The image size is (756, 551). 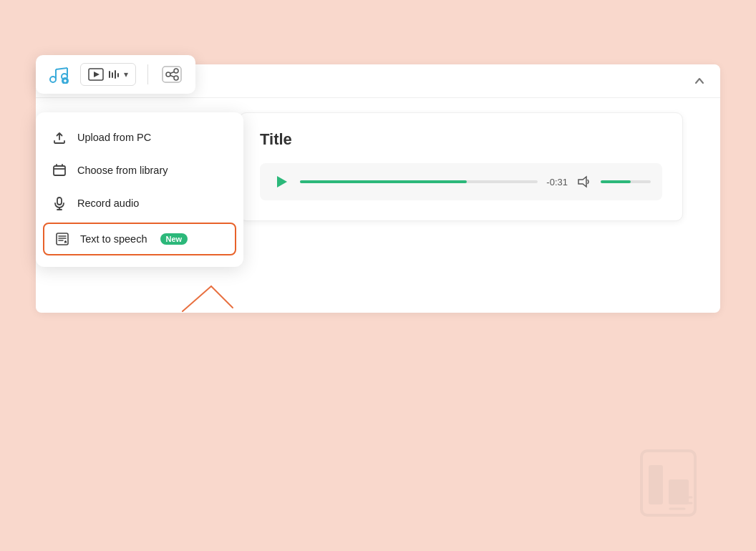 What do you see at coordinates (140, 190) in the screenshot?
I see `dropdown-menu: Upload from PC Choose from library` at bounding box center [140, 190].